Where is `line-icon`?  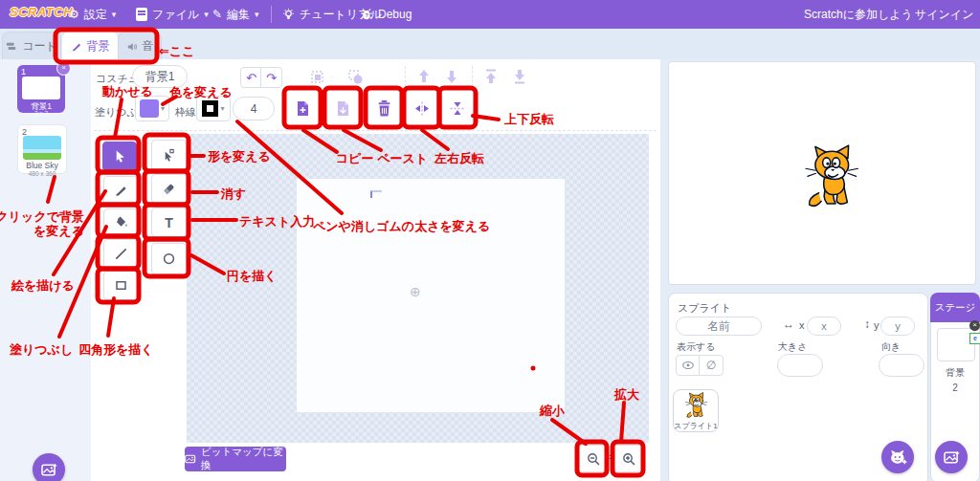 line-icon is located at coordinates (121, 254).